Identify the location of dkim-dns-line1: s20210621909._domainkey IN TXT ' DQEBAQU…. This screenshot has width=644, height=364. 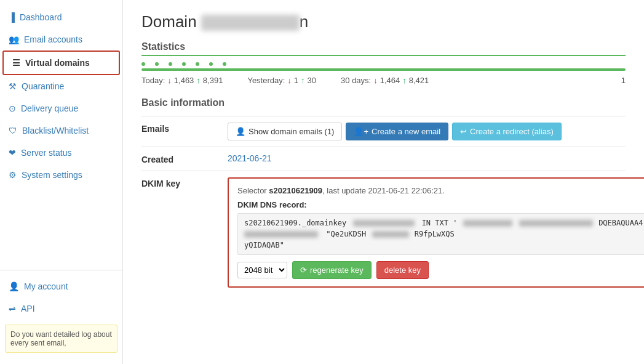
(443, 223).